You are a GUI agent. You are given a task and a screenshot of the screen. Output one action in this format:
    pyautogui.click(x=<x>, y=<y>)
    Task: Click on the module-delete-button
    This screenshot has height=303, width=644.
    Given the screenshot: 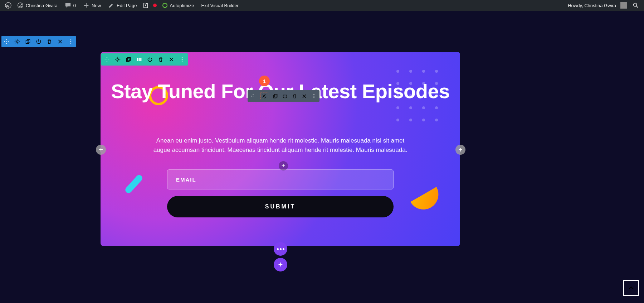 What is the action you would take?
    pyautogui.click(x=295, y=96)
    